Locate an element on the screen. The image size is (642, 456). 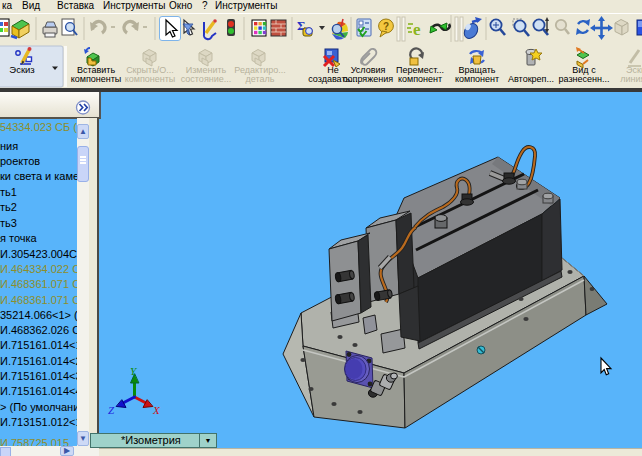
svg-text: X is located at coordinates (156, 410).